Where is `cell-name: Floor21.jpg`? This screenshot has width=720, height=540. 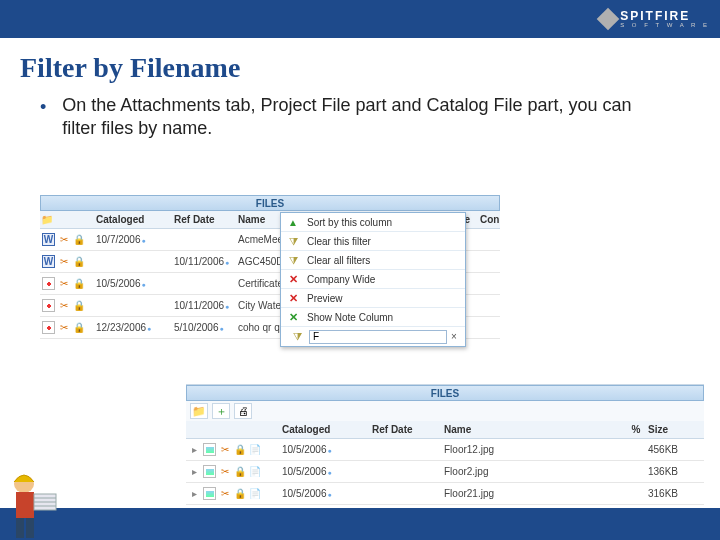
cell-name: Floor21.jpg is located at coordinates (534, 494).